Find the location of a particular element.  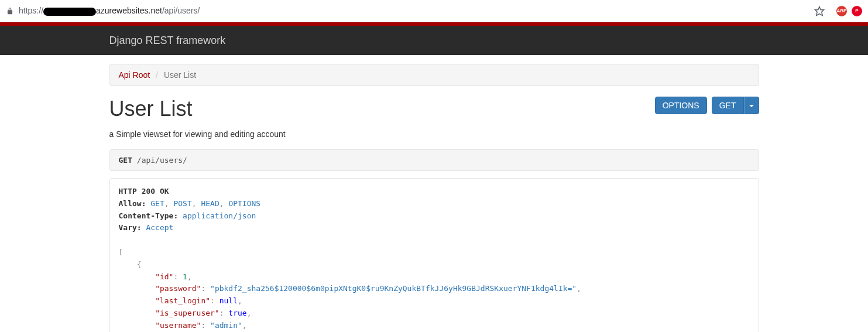

content-type-header-label: Content-Type: is located at coordinates (149, 215).